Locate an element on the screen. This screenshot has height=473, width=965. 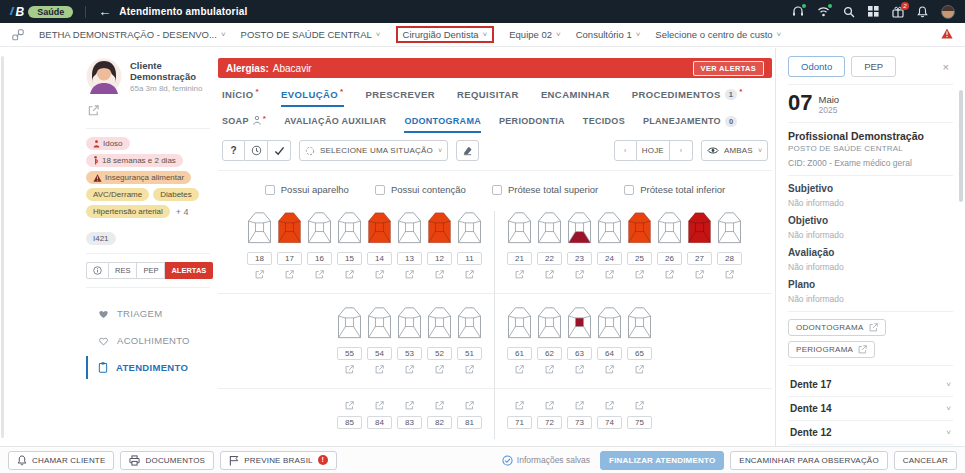
tooth-72: 72 is located at coordinates (550, 415).